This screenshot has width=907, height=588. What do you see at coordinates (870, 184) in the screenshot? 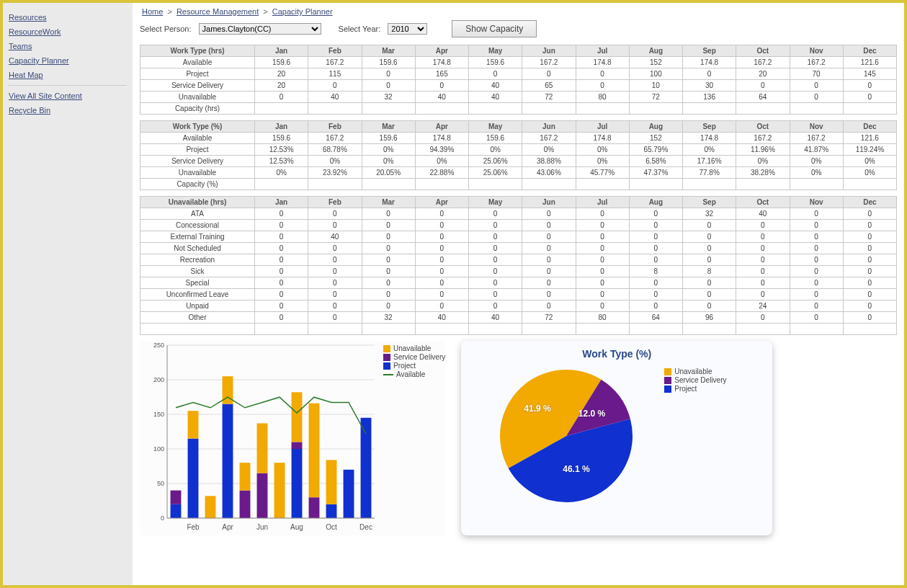
I see `capacity-cell: -19.24%` at bounding box center [870, 184].